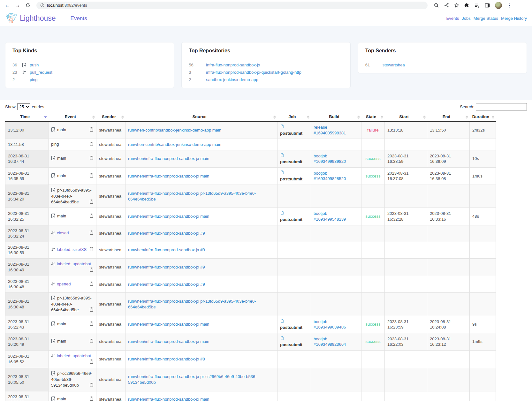 This screenshot has height=401, width=532. Describe the element at coordinates (24, 107) in the screenshot. I see `entries-select: 25` at that location.